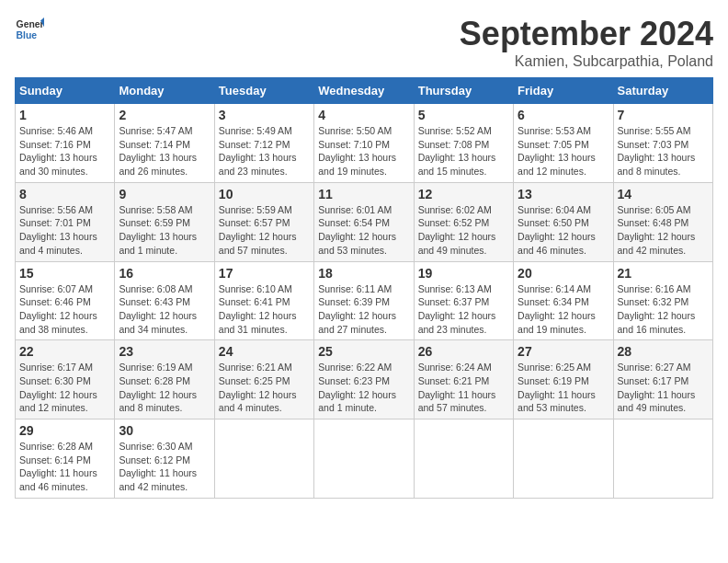 This screenshot has height=563, width=728. I want to click on day-number: 22, so click(64, 351).